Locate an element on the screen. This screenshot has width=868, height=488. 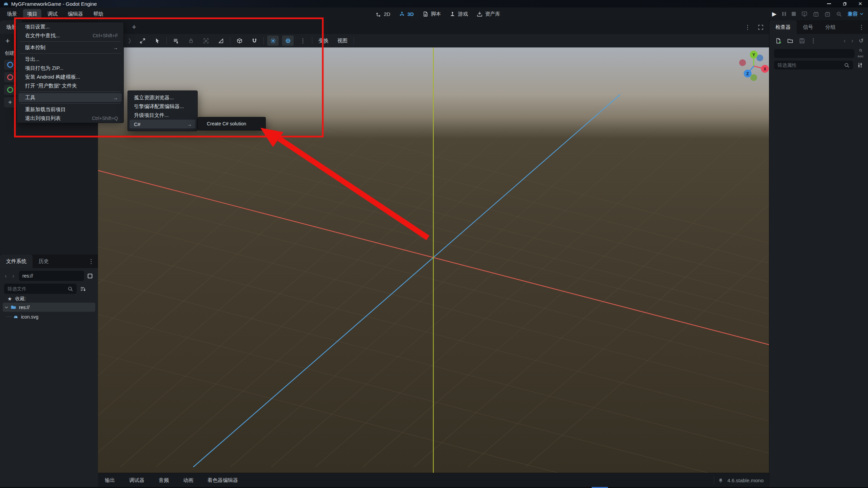
inspector-menu-icon: ⋮ is located at coordinates (861, 27).